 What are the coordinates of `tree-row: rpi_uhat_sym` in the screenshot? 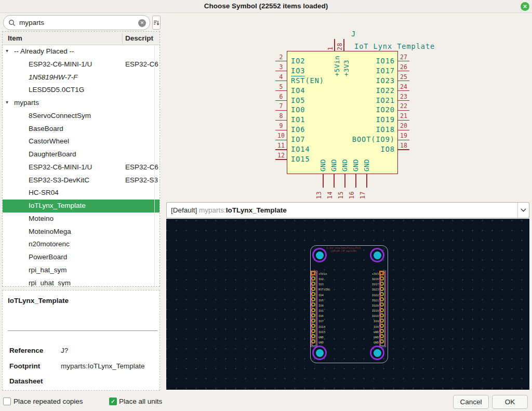 It's located at (81, 282).